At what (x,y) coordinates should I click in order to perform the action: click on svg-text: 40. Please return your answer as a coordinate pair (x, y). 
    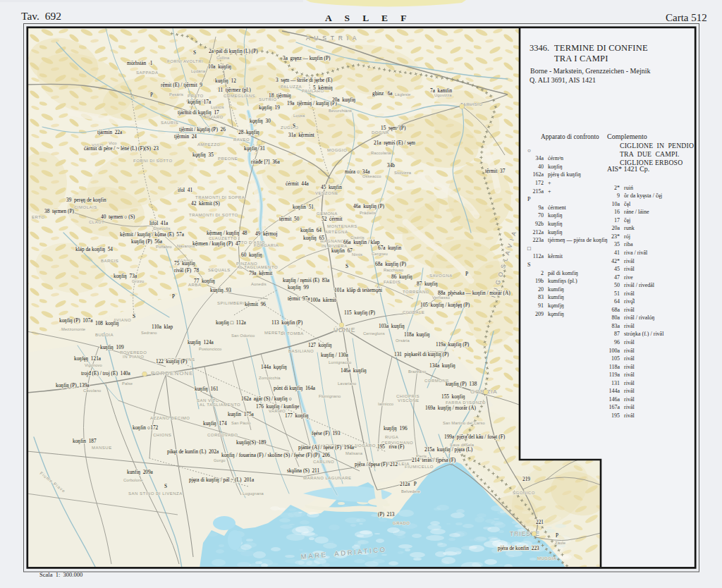
    Looking at the image, I should click on (541, 166).